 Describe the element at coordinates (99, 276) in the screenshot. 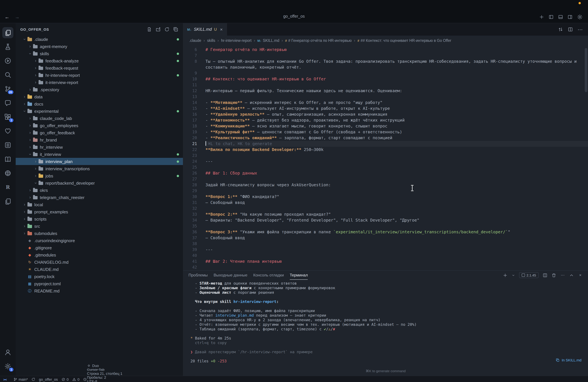

I see `tree-item: ▤poetry.lock` at that location.